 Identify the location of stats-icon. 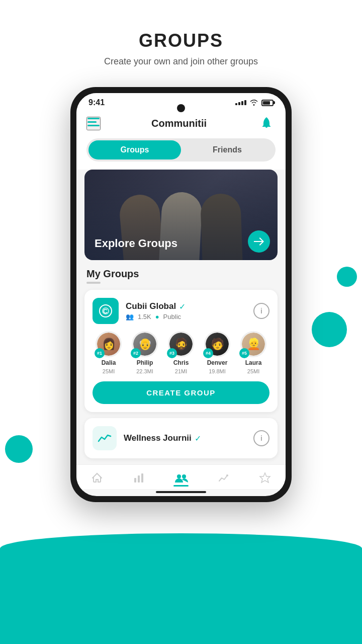
(139, 478).